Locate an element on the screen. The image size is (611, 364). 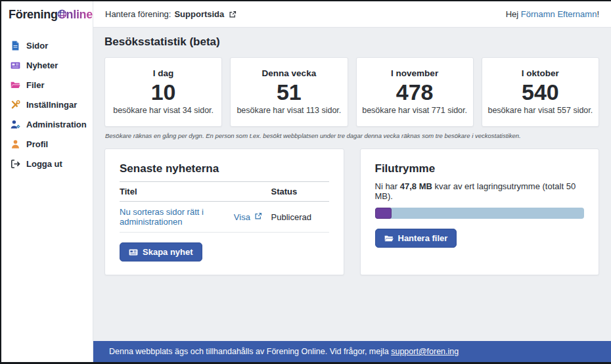
sidebar-item-sidor: Sidor is located at coordinates (47, 46).